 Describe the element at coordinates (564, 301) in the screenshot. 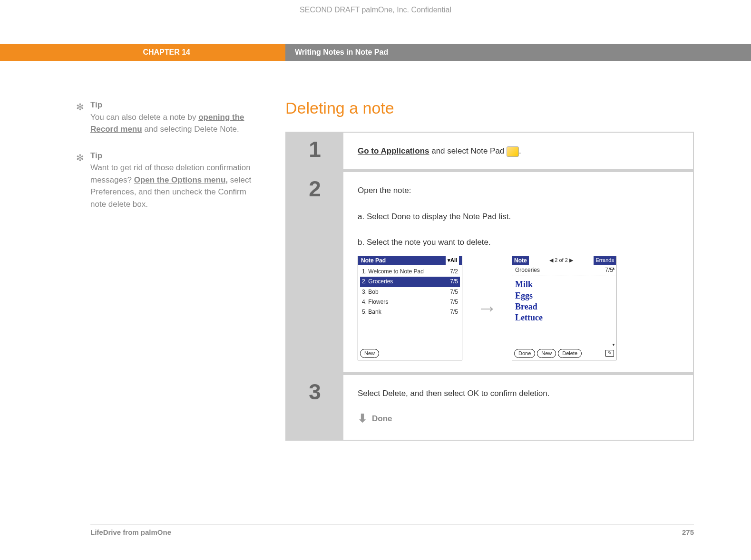

I see `note-canvas: Milk Eggs Bread Lettuce` at that location.